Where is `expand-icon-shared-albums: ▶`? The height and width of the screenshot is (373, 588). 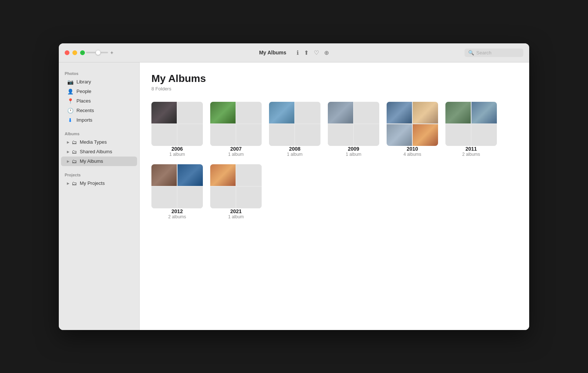 expand-icon-shared-albums: ▶ is located at coordinates (68, 152).